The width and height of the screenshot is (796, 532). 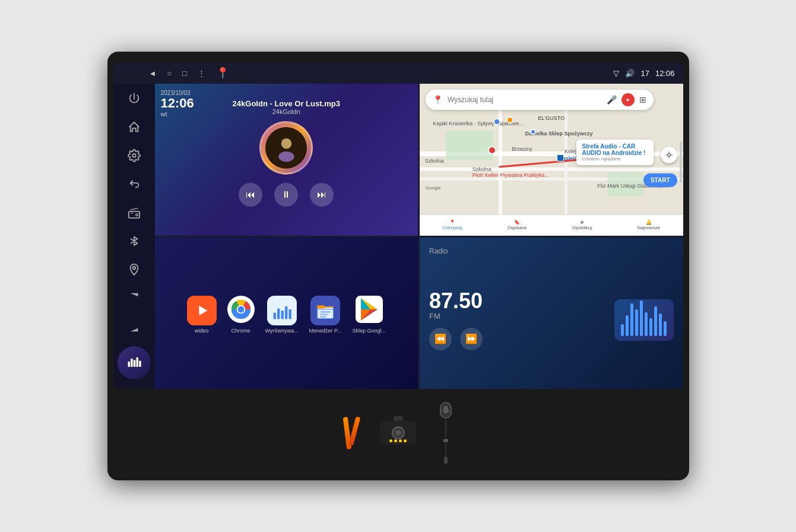 I want to click on status-bar: ◄ ○ □ ⋮ 📍 ▽ 🔊 17 12:06, so click(x=398, y=73).